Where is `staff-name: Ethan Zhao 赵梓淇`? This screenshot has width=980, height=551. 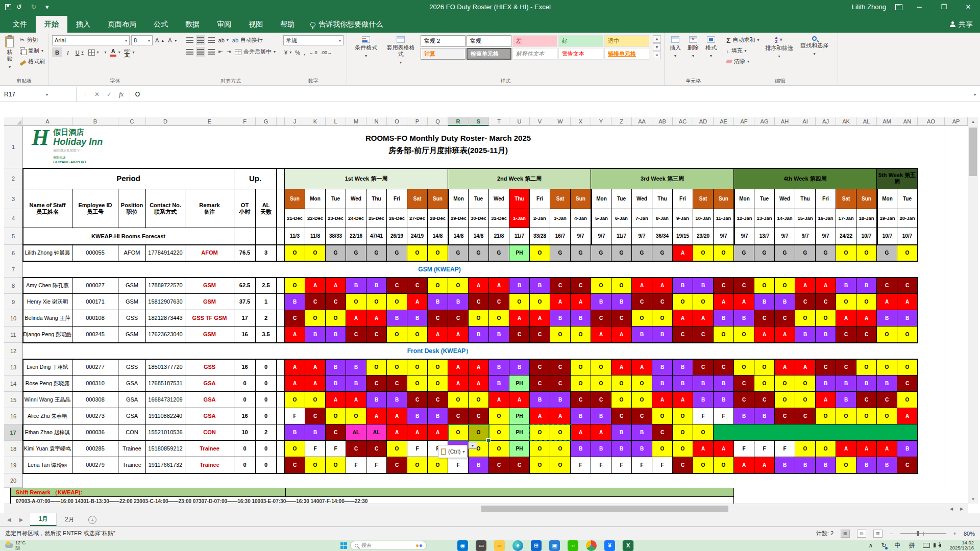 staff-name: Ethan Zhao 赵梓淇 is located at coordinates (48, 433).